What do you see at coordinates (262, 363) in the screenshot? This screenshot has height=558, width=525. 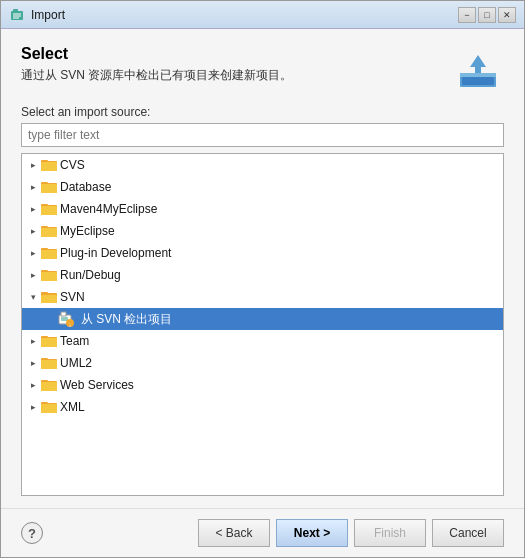 I see `tree-item-uml2: UML2` at bounding box center [262, 363].